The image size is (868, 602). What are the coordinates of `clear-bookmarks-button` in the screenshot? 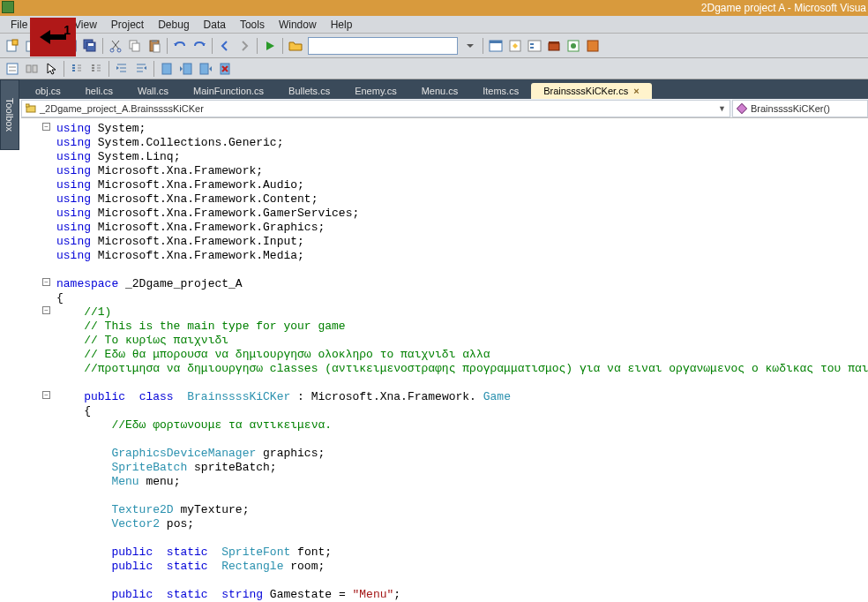 It's located at (225, 69).